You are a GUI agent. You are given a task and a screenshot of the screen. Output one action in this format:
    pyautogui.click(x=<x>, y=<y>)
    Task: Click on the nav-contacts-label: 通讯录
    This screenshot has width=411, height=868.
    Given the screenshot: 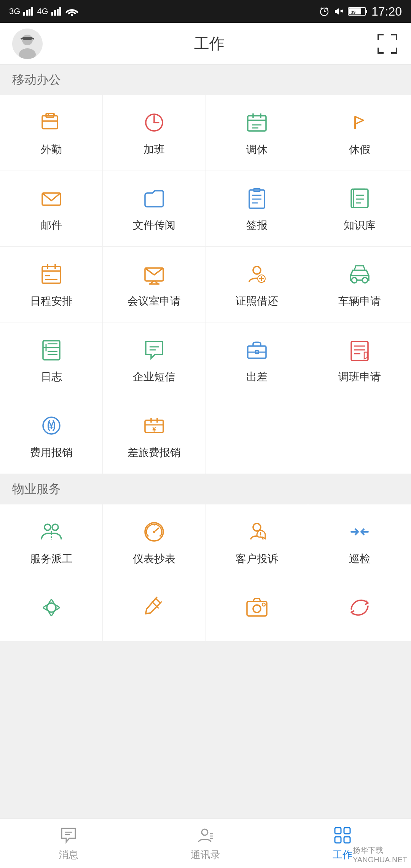 What is the action you would take?
    pyautogui.click(x=206, y=855)
    